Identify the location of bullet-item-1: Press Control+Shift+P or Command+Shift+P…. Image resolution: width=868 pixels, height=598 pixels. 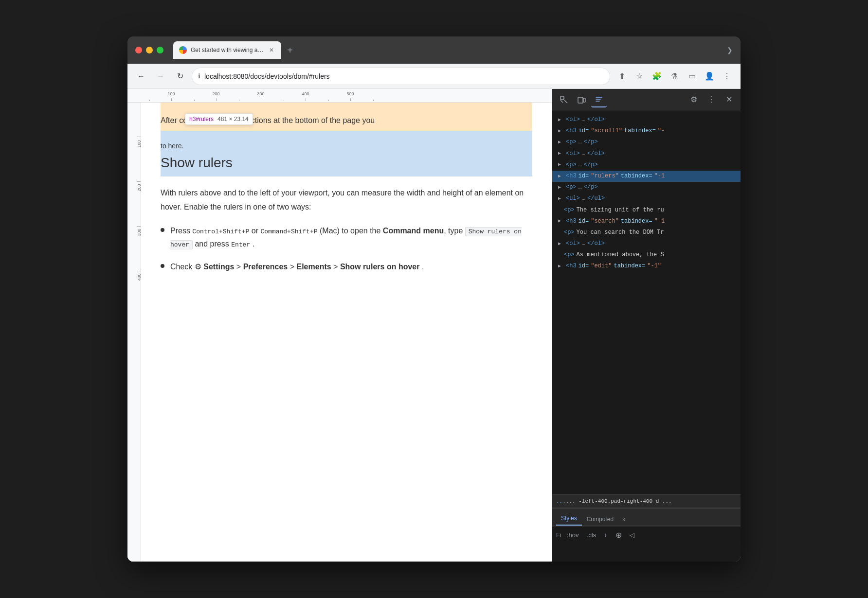
(346, 237).